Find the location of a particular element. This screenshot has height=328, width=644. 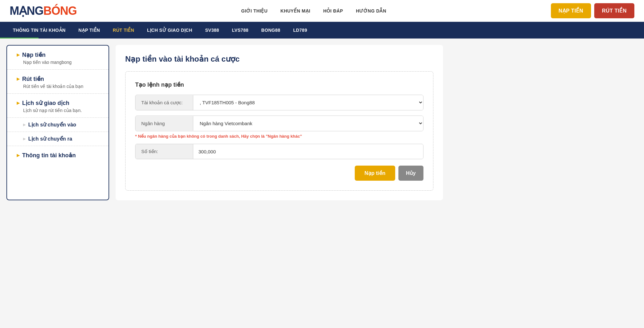

bank-warning: * Nếu ngân hàng của bạn không có trong d… is located at coordinates (279, 136).